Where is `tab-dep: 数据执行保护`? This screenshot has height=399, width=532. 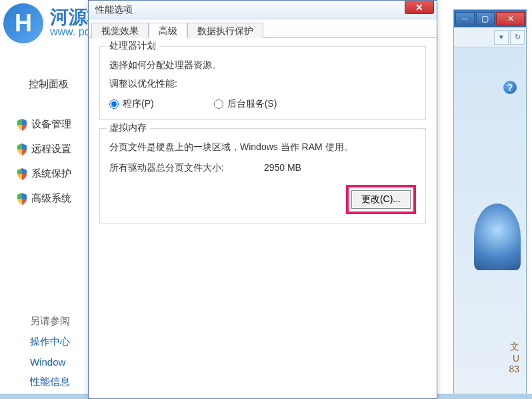
tab-dep: 数据执行保护 is located at coordinates (225, 31).